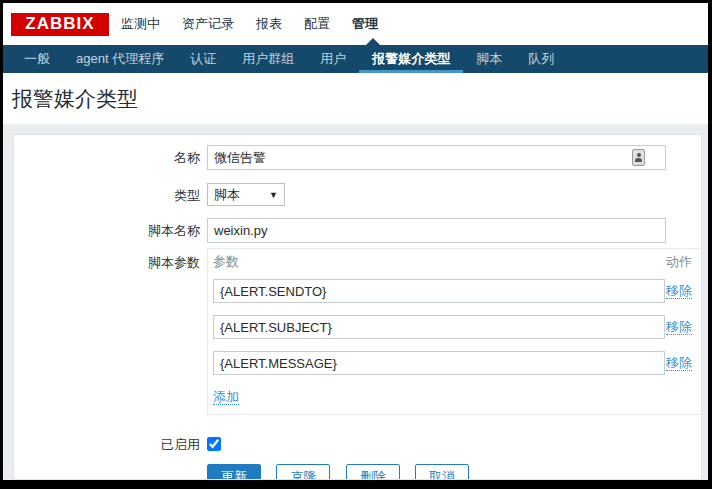 This screenshot has width=712, height=489. What do you see at coordinates (246, 194) in the screenshot?
I see `type-select: 脚本 ▼` at bounding box center [246, 194].